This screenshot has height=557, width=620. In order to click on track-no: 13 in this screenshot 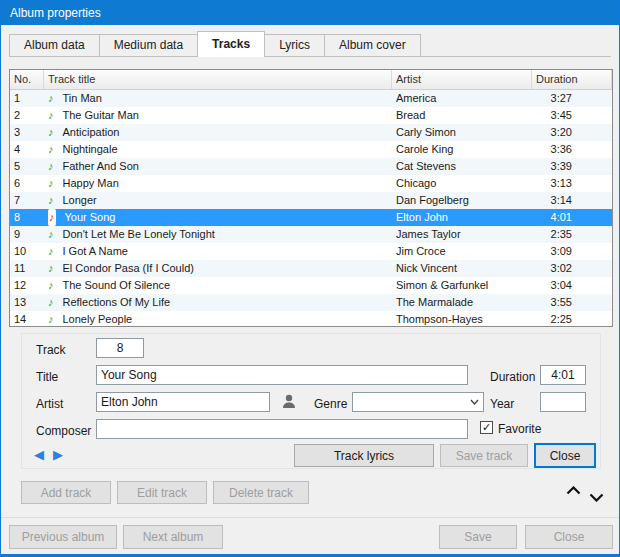, I will do `click(27, 302)`.